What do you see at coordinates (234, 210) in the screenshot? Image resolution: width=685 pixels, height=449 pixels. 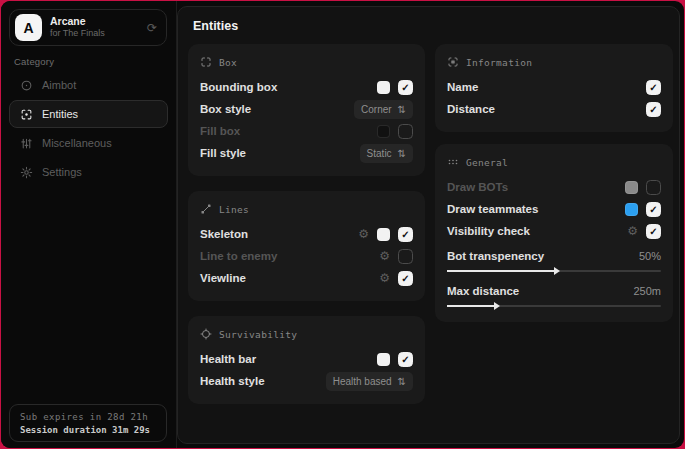 I see `lines-card-title: Lines` at bounding box center [234, 210].